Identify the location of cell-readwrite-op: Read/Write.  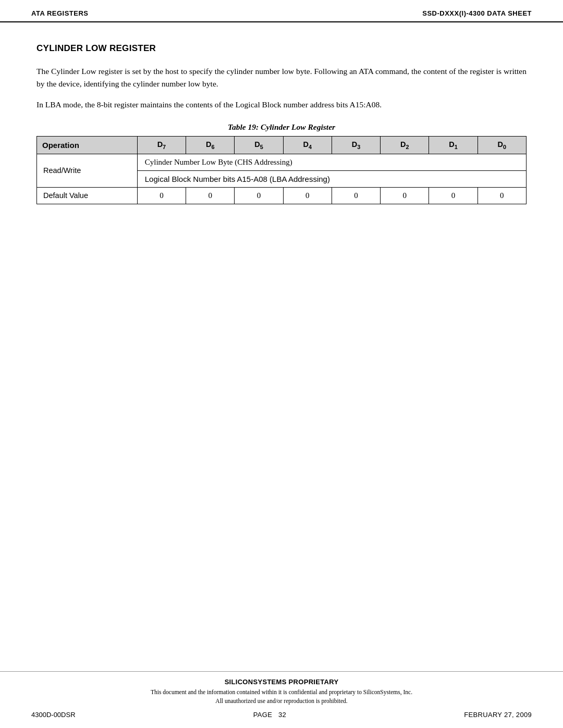
(88, 170).